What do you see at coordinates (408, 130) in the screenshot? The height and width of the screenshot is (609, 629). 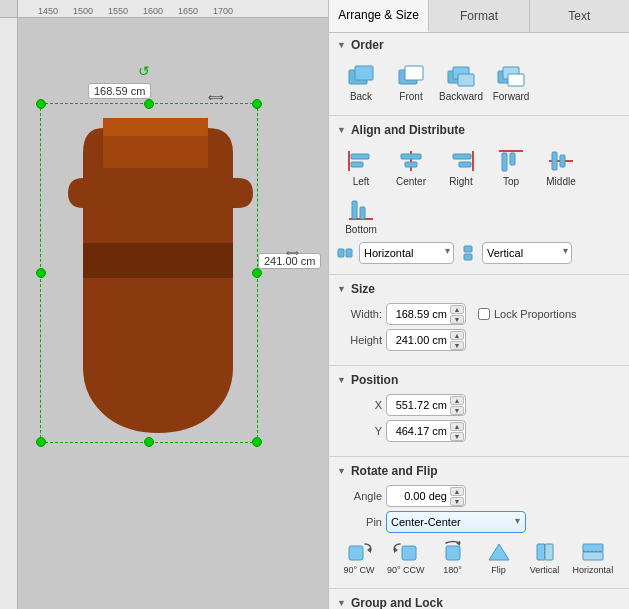 I see `align-title: Align and Distribute` at bounding box center [408, 130].